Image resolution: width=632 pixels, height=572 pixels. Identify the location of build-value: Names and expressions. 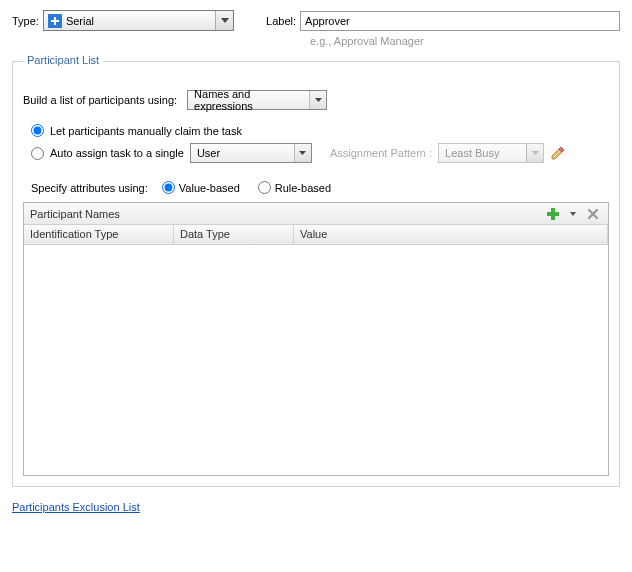
(250, 100).